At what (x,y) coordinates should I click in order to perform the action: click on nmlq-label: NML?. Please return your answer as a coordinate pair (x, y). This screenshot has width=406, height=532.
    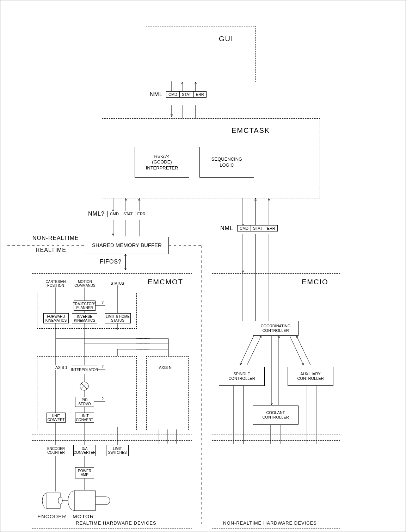
    Looking at the image, I should click on (97, 214).